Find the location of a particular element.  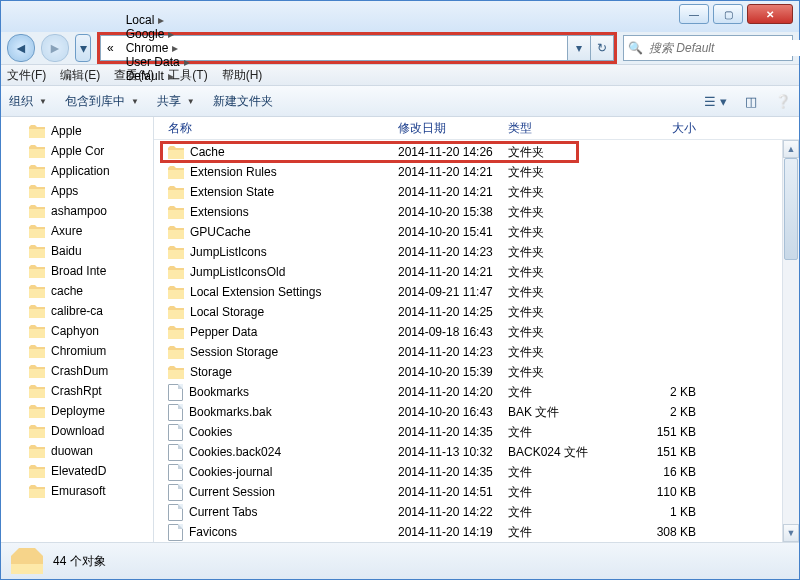

status-text: 44 个对象 is located at coordinates (80, 562).